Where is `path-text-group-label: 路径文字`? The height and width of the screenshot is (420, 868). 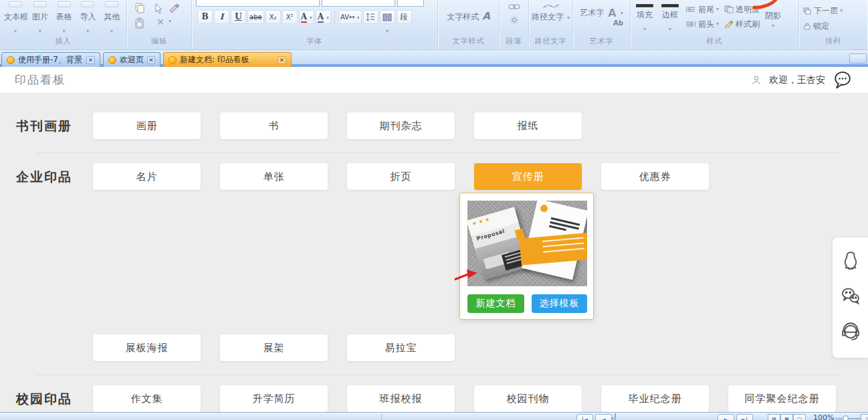
path-text-group-label: 路径文字 is located at coordinates (551, 41).